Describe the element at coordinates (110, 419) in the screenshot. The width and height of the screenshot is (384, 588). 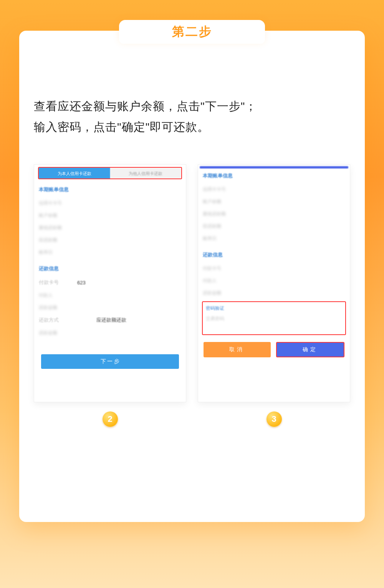
I see `badge-2: 2` at that location.